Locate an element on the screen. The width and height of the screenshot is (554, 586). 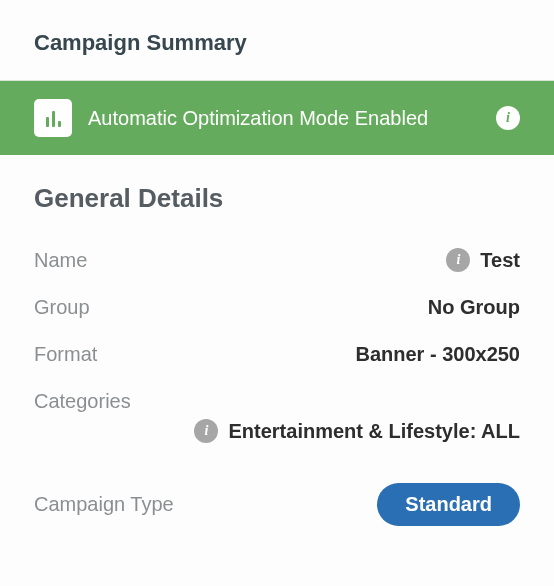
format-value: Banner - 300x250 is located at coordinates (438, 354).